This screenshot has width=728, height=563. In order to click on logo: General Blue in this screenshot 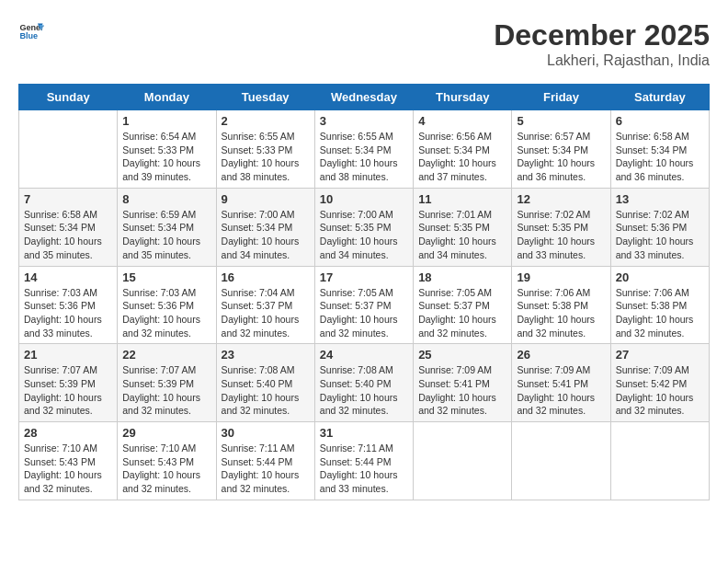, I will do `click(31, 31)`.